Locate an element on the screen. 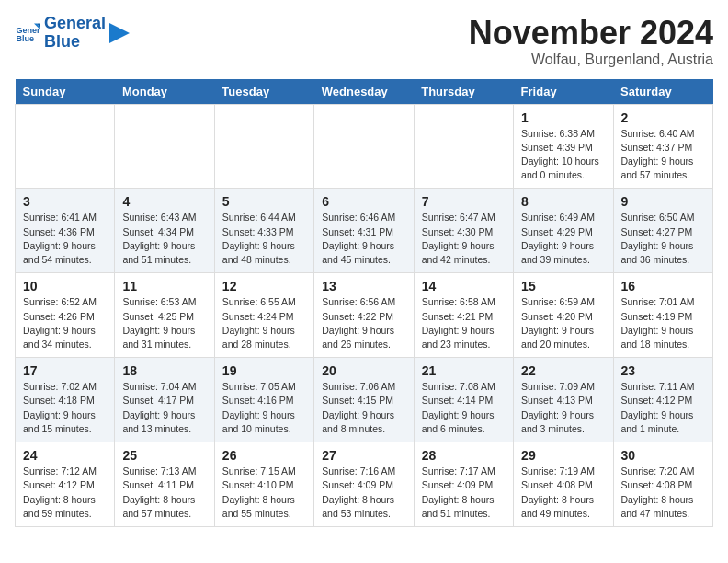 The height and width of the screenshot is (563, 728). logo-arrow-icon is located at coordinates (119, 33).